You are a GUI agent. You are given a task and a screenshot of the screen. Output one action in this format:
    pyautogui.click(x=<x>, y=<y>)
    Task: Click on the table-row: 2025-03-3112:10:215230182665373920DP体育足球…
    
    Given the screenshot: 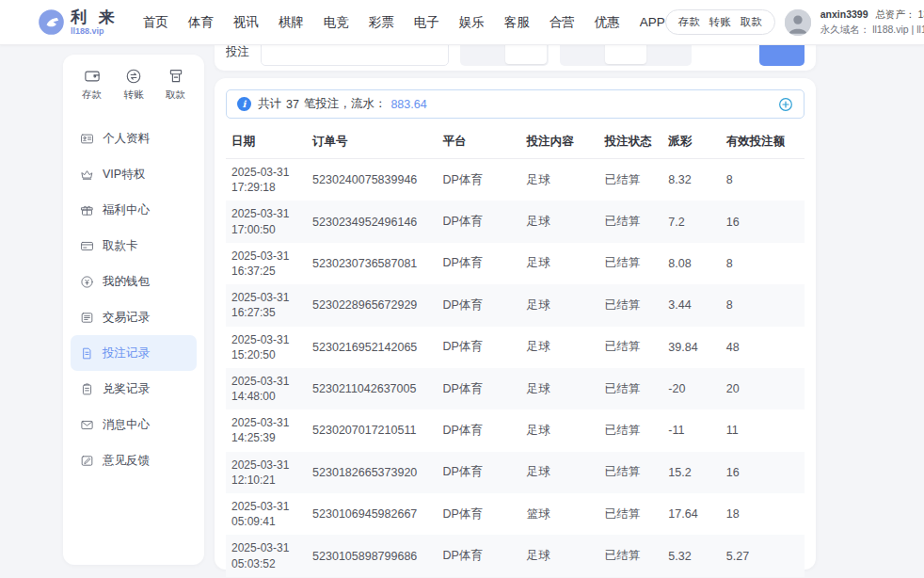 What is the action you would take?
    pyautogui.click(x=516, y=473)
    